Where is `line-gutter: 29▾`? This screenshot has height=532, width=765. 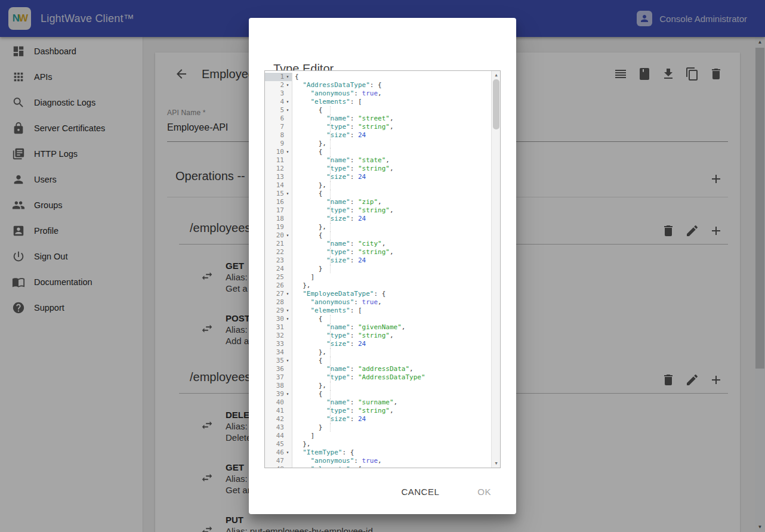 line-gutter: 29▾ is located at coordinates (279, 311).